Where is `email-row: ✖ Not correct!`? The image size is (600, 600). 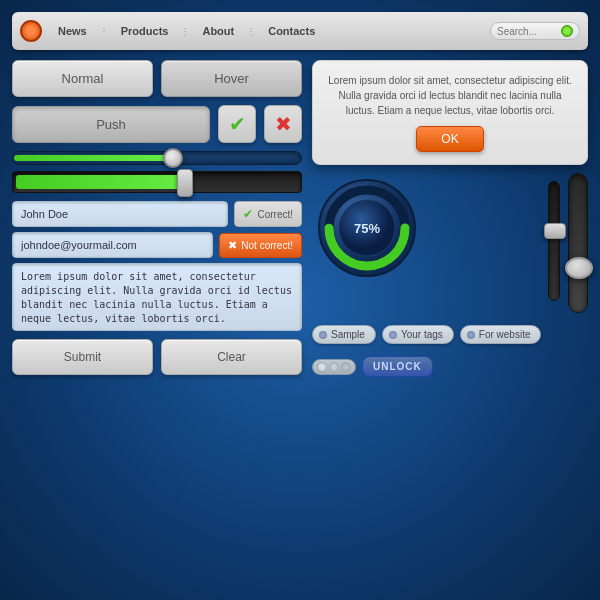
email-row: ✖ Not correct! is located at coordinates (157, 245).